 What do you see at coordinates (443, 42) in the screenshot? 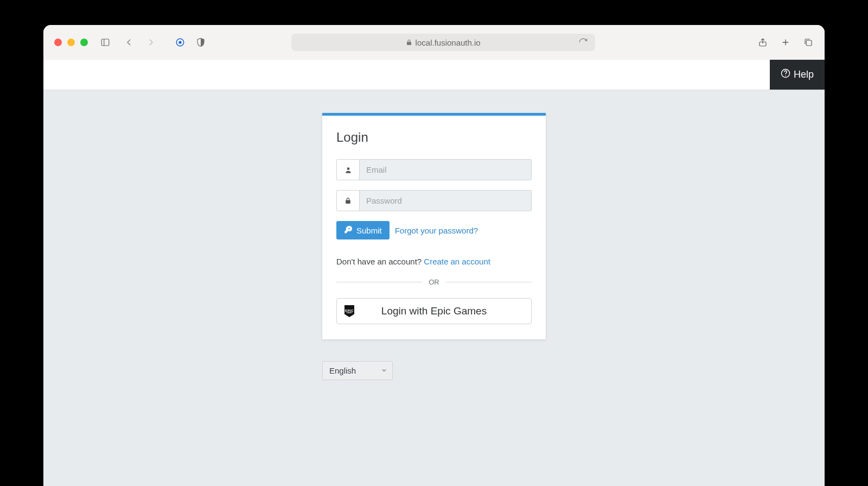
I see `address-bar: local.fusionauth.io` at bounding box center [443, 42].